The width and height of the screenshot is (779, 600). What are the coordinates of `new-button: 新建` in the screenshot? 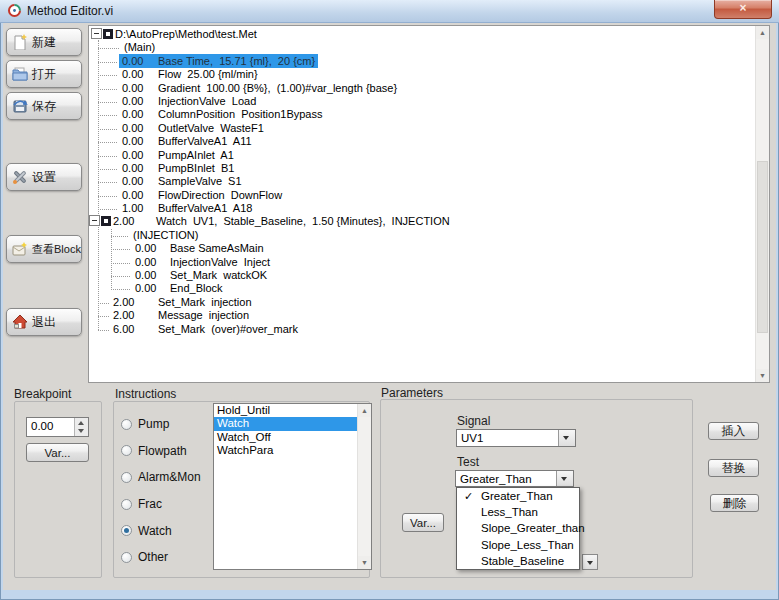 It's located at (44, 42).